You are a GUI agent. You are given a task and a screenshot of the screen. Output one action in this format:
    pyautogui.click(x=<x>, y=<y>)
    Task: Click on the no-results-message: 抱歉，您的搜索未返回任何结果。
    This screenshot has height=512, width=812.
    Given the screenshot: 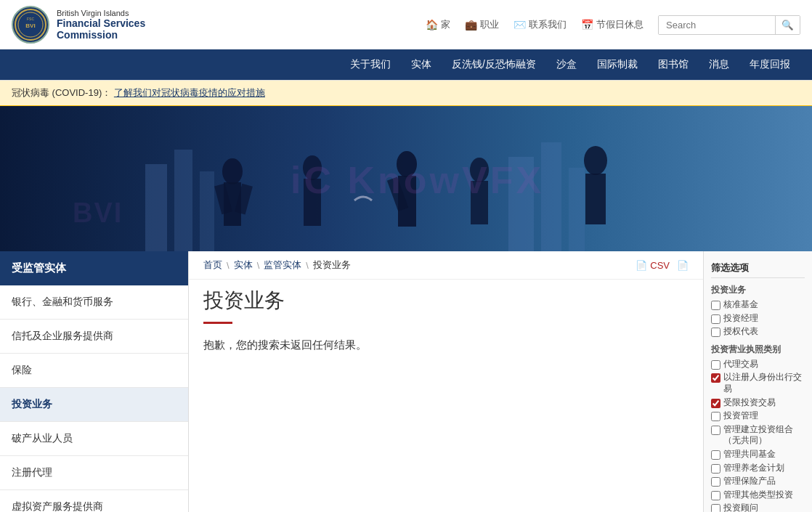 What is the action you would take?
    pyautogui.click(x=446, y=346)
    